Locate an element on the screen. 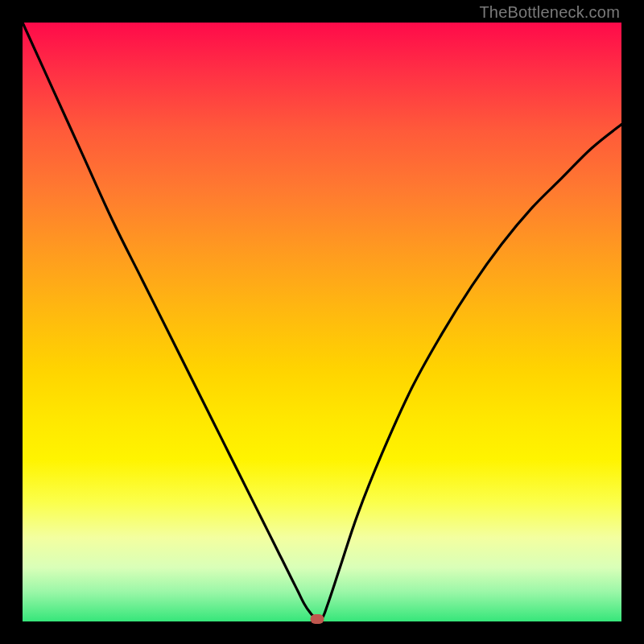 This screenshot has height=644, width=644. optimal-marker-icon is located at coordinates (317, 619).